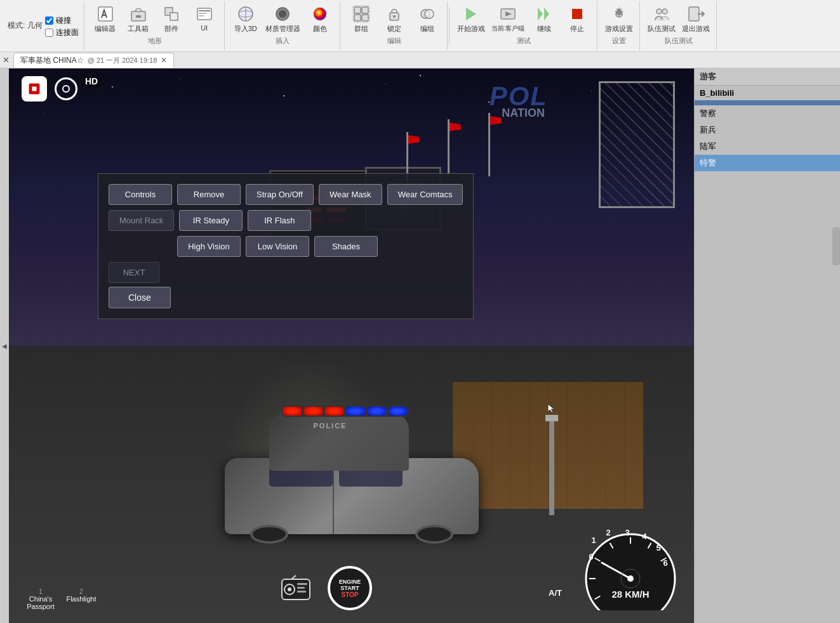 The image size is (840, 623). I want to click on scrollbar-thumb, so click(836, 246).